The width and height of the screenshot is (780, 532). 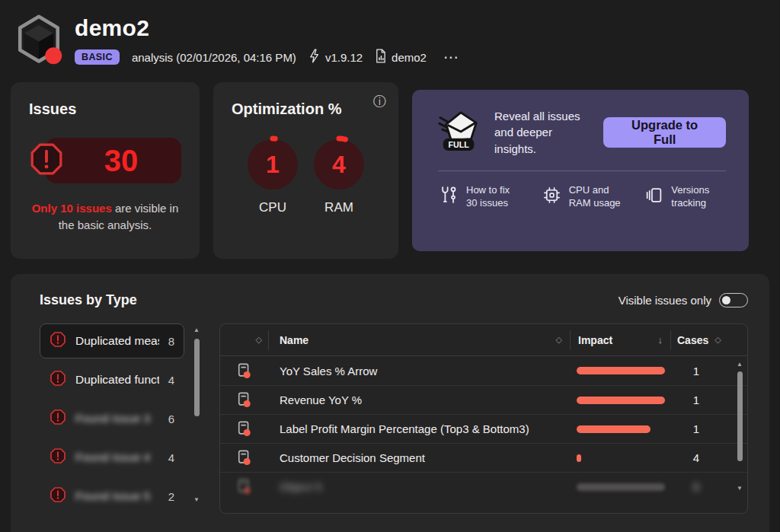 What do you see at coordinates (696, 340) in the screenshot?
I see `column-header-cases: Cases ◇` at bounding box center [696, 340].